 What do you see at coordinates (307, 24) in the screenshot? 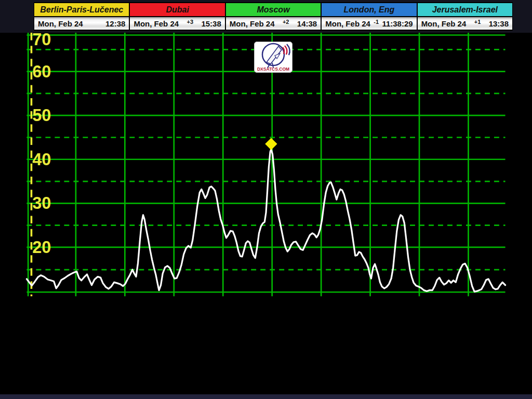
I see `clock-time: 14:38` at bounding box center [307, 24].